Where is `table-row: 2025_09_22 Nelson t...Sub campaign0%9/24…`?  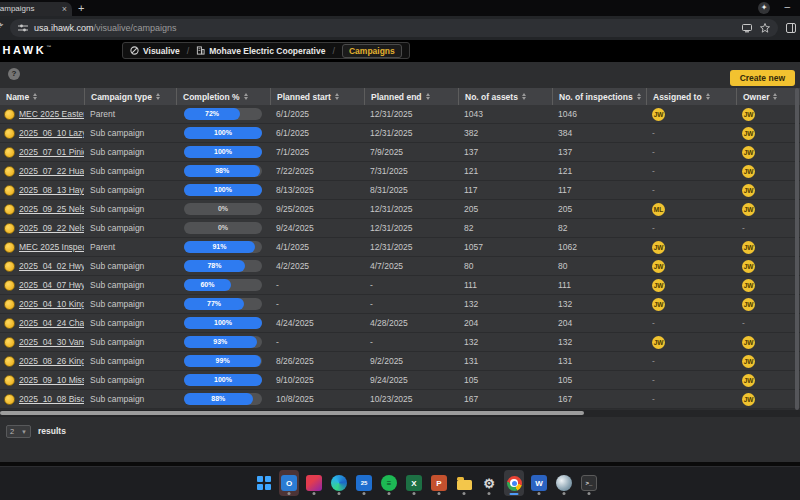
table-row: 2025_09_22 Nelson t...Sub campaign0%9/24… is located at coordinates (400, 228).